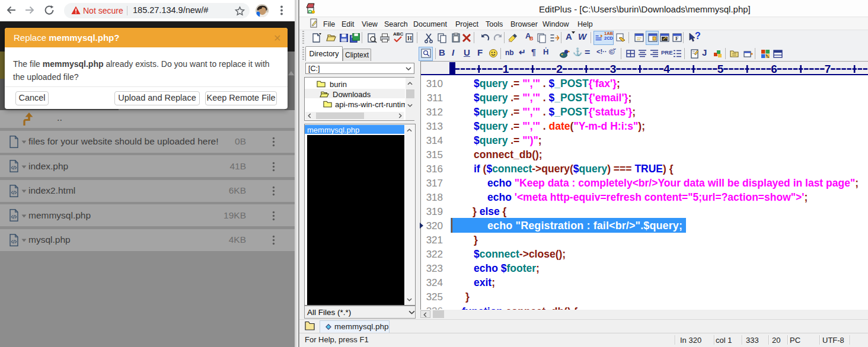  Describe the element at coordinates (410, 38) in the screenshot. I see `svg-text: H` at that location.